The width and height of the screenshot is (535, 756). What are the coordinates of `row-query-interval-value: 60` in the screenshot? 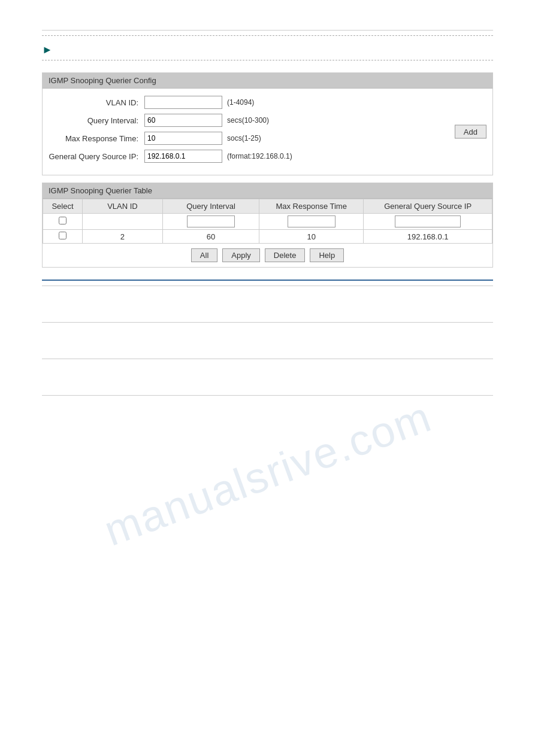 It's located at (211, 237).